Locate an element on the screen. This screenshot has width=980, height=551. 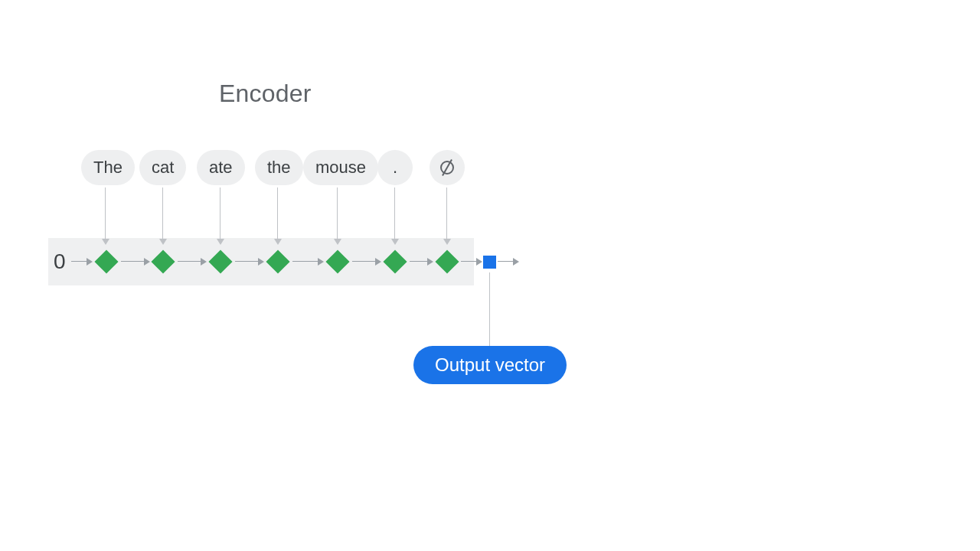
token-pill: mouse is located at coordinates (341, 168).